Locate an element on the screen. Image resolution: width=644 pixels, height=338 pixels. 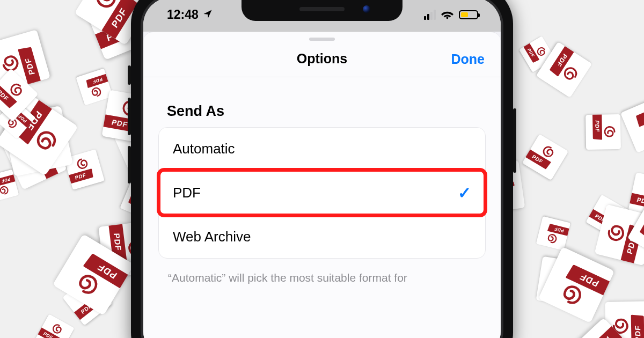
speaker-grille is located at coordinates (322, 9).